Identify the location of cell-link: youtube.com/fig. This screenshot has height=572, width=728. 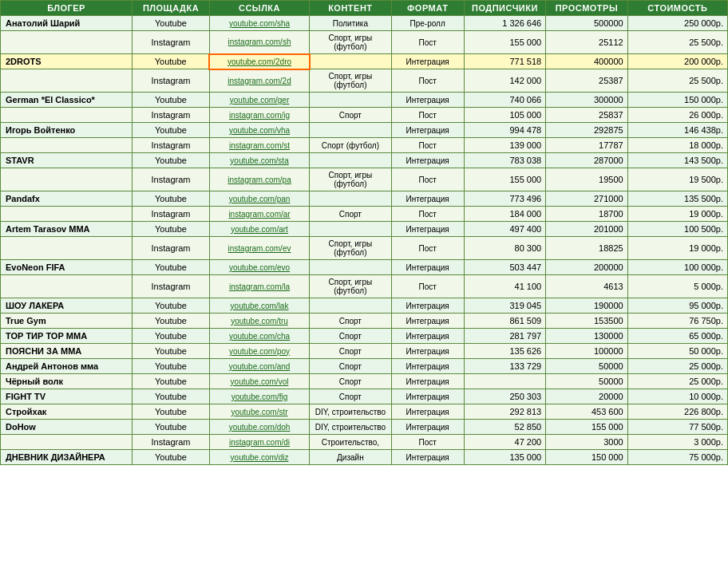
(259, 397).